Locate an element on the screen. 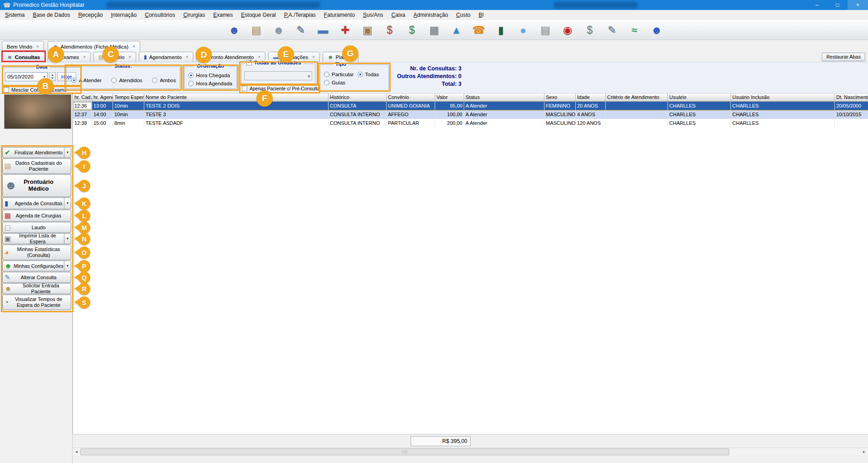  sidebar-button: ✔ Finalizar Atendimento ▼ is located at coordinates (37, 153).